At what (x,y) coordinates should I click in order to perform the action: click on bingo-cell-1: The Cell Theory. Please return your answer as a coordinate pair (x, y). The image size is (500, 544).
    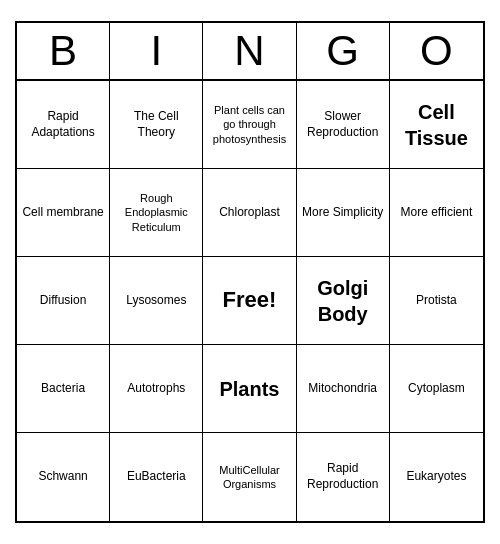
    Looking at the image, I should click on (156, 125).